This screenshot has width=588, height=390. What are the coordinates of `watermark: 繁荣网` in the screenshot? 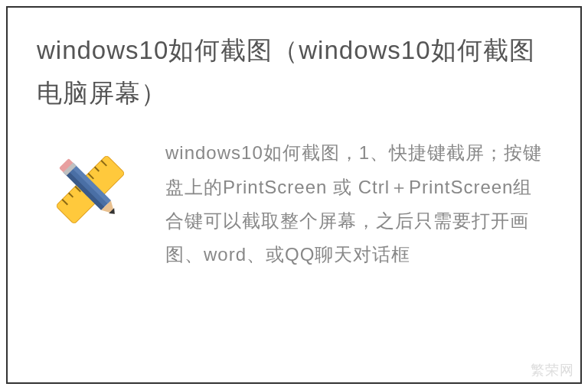 It's located at (553, 370).